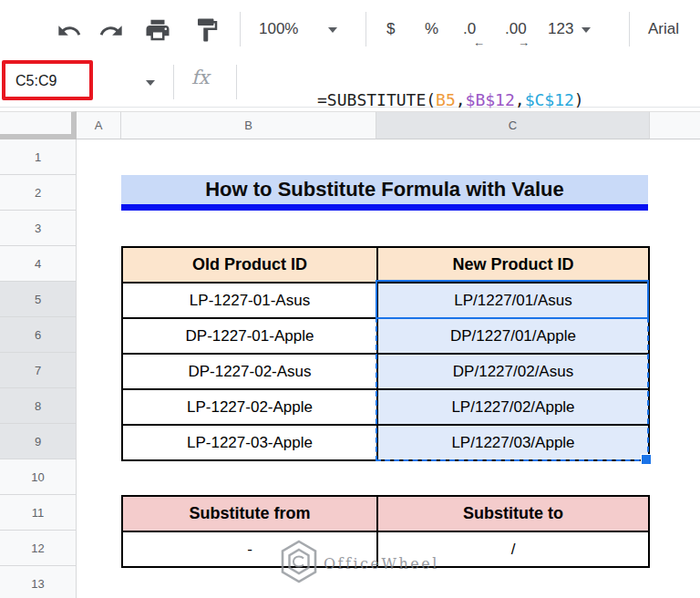 The width and height of the screenshot is (700, 598). I want to click on decrease-decimal-button: .0 ←, so click(469, 29).